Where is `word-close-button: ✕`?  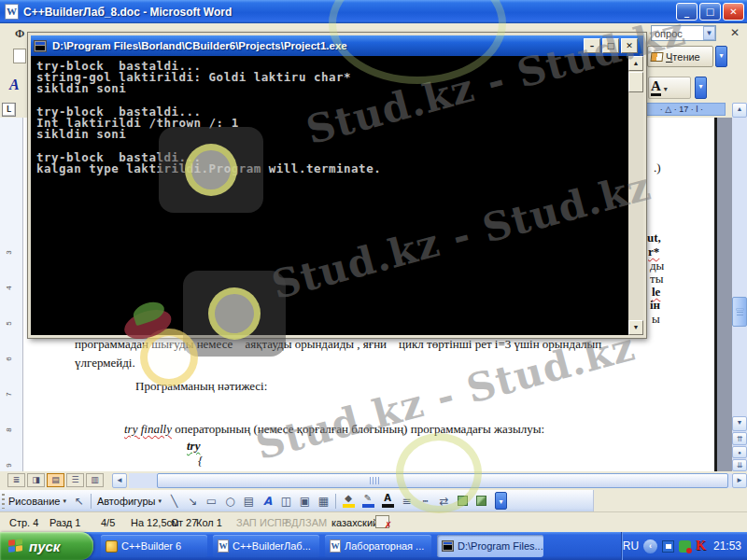
word-close-button: ✕ is located at coordinates (734, 11).